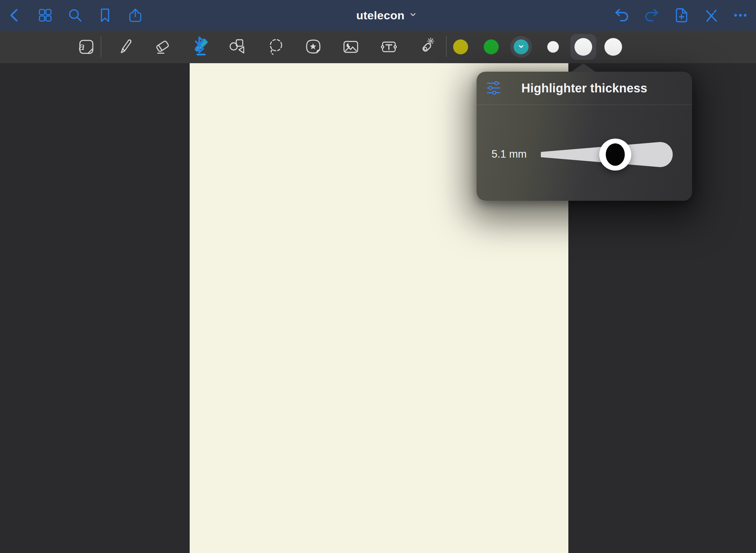 Image resolution: width=756 pixels, height=553 pixels. What do you see at coordinates (380, 16) in the screenshot?
I see `document-title: utelecon` at bounding box center [380, 16].